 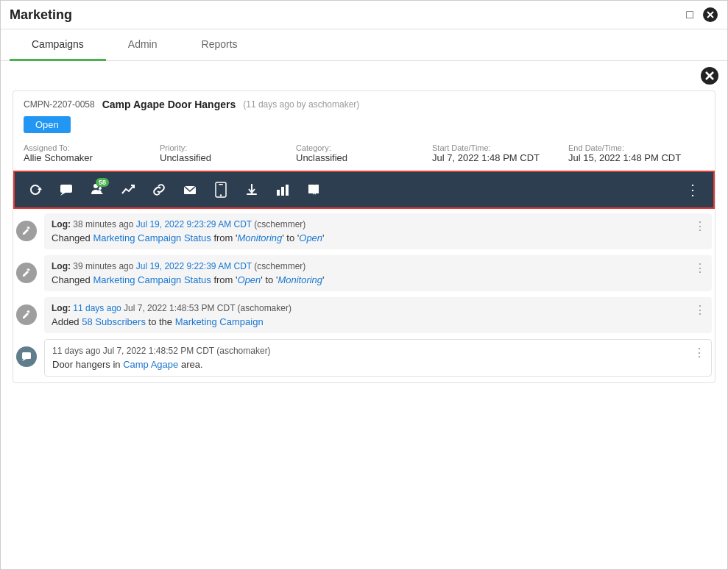 What do you see at coordinates (364, 357) in the screenshot?
I see `timeline-item-4: 11 days ago Jul 7, 2022 1:48:52 PM CDT (…` at bounding box center [364, 357].